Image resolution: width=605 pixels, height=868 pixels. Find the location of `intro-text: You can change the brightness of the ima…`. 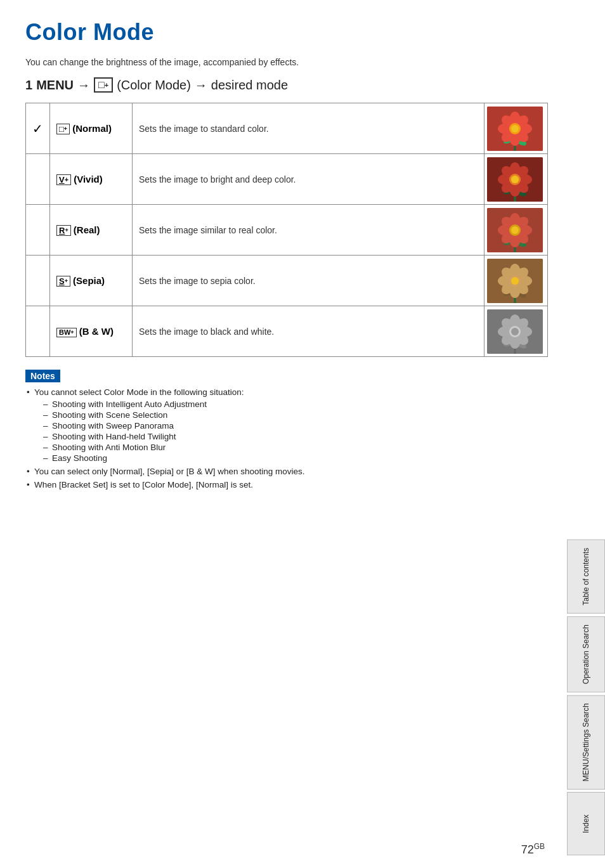

intro-text: You can change the brightness of the ima… is located at coordinates (287, 62).